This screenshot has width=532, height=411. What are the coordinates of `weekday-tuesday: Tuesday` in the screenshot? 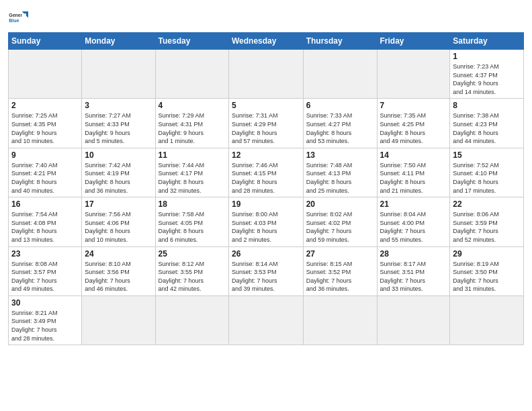 It's located at (192, 42).